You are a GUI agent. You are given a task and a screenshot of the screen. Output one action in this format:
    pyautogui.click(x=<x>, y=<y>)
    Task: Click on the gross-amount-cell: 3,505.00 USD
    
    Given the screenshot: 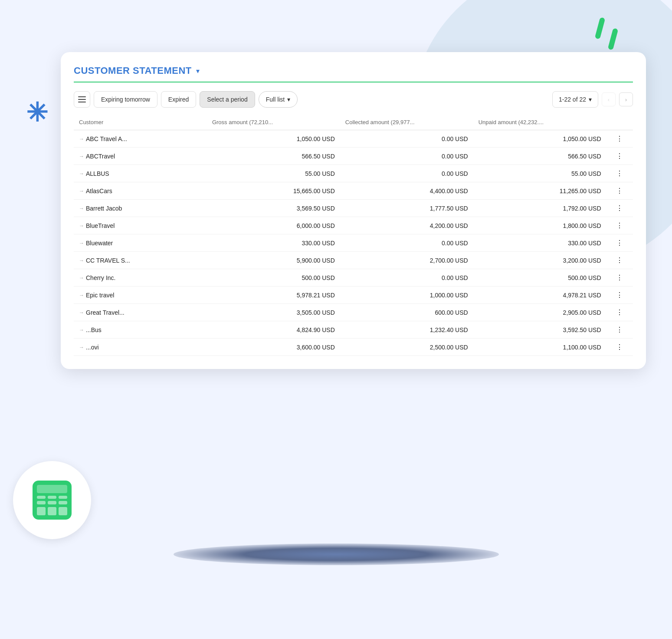 What is the action you would take?
    pyautogui.click(x=273, y=313)
    